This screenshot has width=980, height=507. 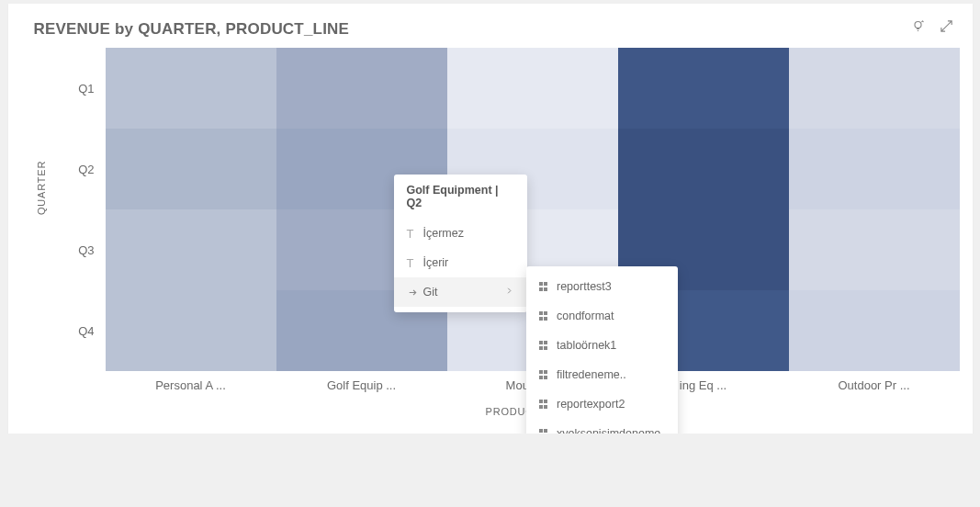 What do you see at coordinates (509, 292) in the screenshot?
I see `chevron-right-icon` at bounding box center [509, 292].